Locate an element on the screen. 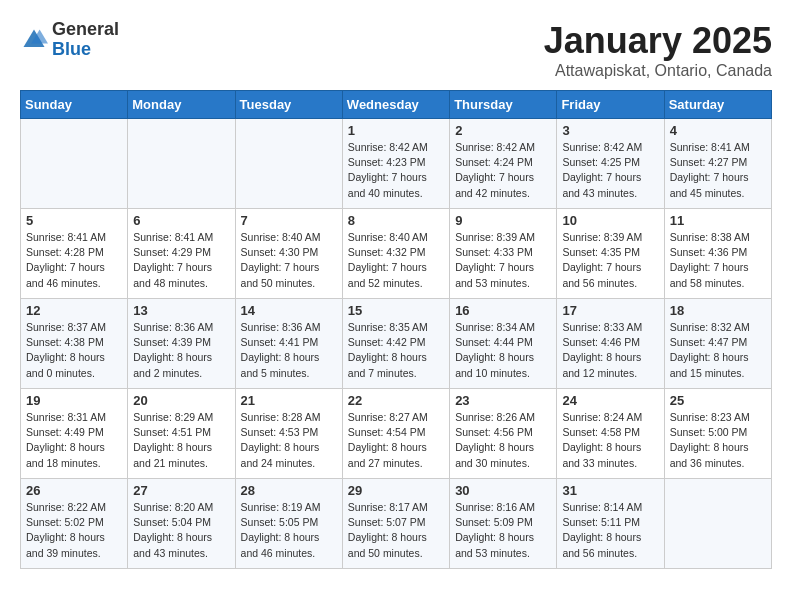  calendar-cell: 27Sunrise: 8:20 AM Sunset: 5:04 PM Dayli… is located at coordinates (182, 524).